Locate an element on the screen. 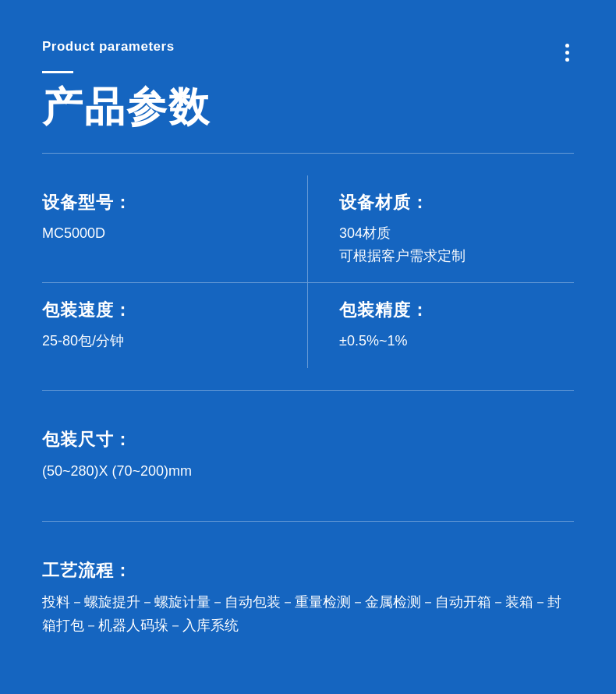 This screenshot has height=694, width=616. param-label-process: 工艺流程： is located at coordinates (308, 571).